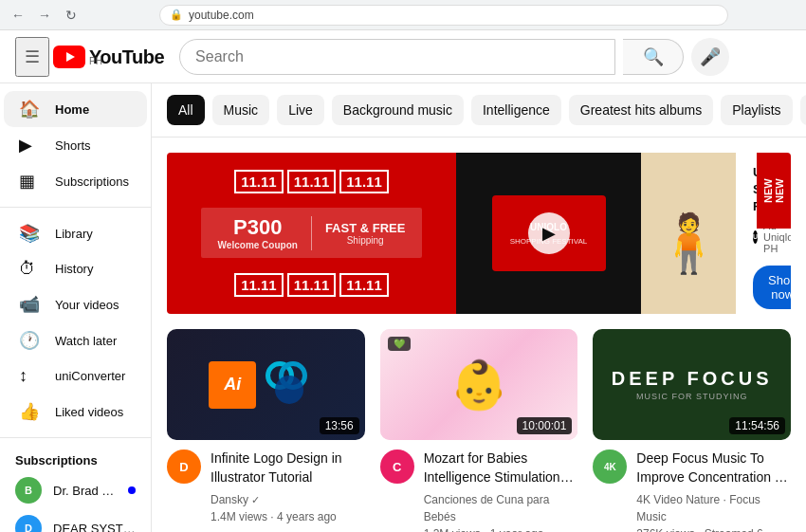  I want to click on back-button: ←, so click(18, 15).